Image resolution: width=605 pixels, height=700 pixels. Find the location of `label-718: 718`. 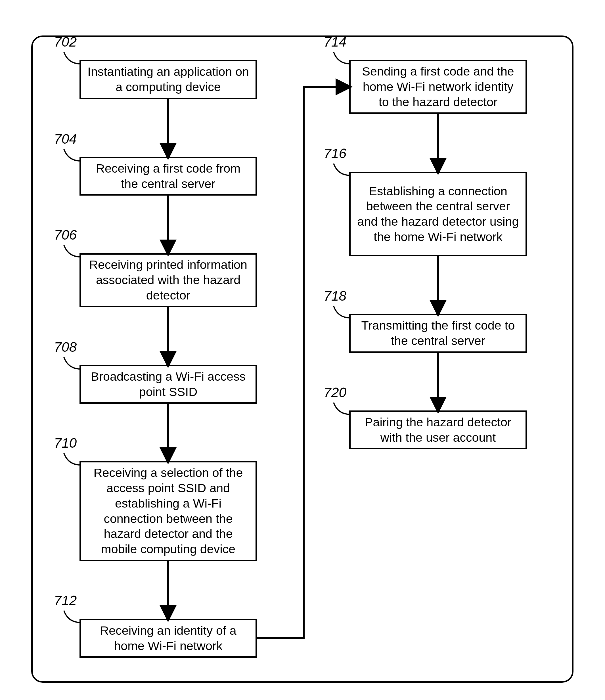

label-718: 718 is located at coordinates (335, 296).